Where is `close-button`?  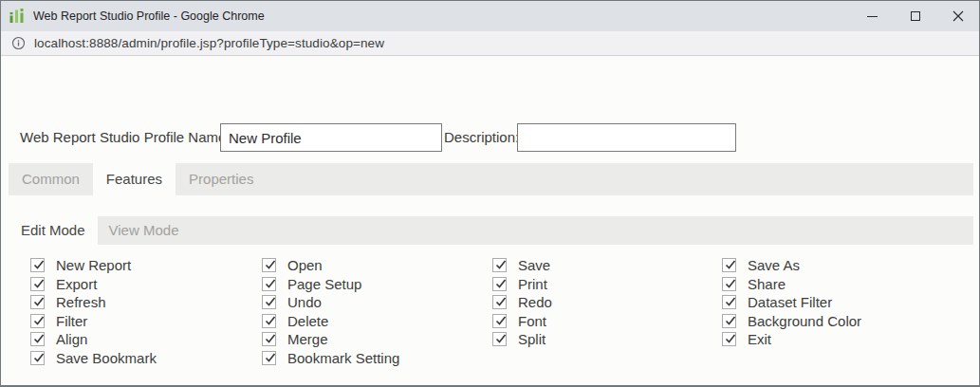
close-button is located at coordinates (958, 16).